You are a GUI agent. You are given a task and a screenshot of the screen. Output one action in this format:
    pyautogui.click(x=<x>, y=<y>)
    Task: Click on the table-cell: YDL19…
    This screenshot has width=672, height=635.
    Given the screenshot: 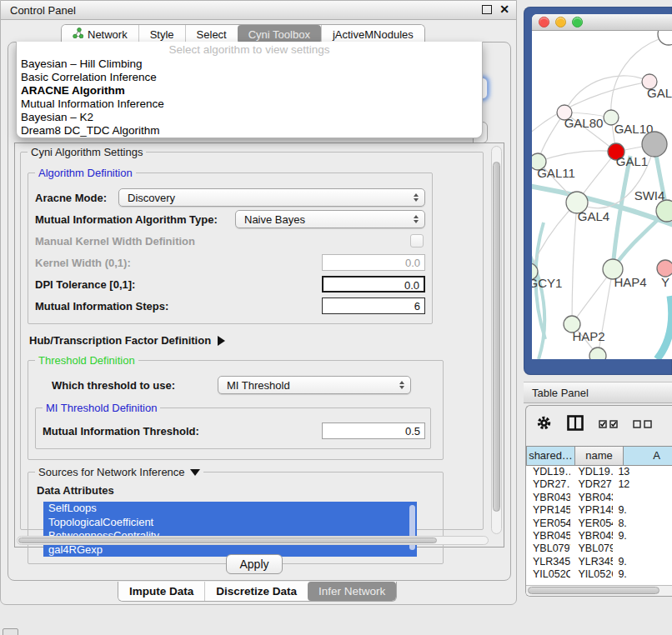 What is the action you would take?
    pyautogui.click(x=549, y=472)
    